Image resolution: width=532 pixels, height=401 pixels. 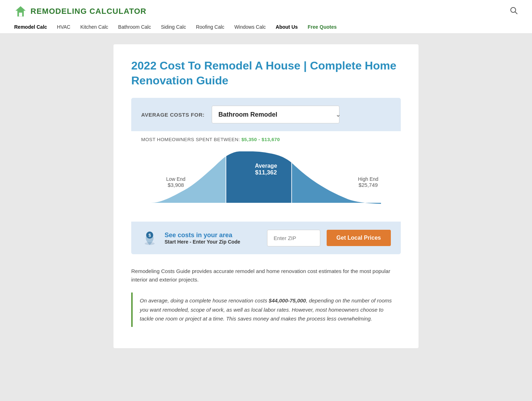 I want to click on low-end-label: Low End $3,908, so click(x=176, y=182).